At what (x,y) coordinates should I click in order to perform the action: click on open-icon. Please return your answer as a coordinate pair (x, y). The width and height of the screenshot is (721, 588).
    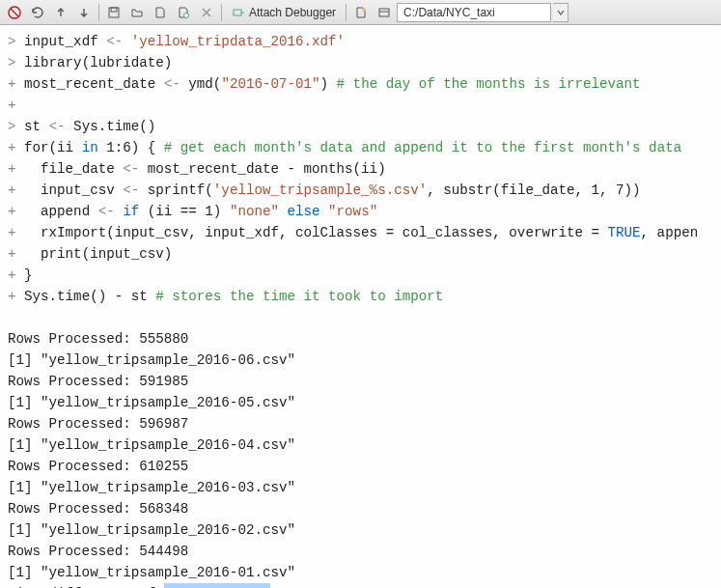
    Looking at the image, I should click on (137, 13).